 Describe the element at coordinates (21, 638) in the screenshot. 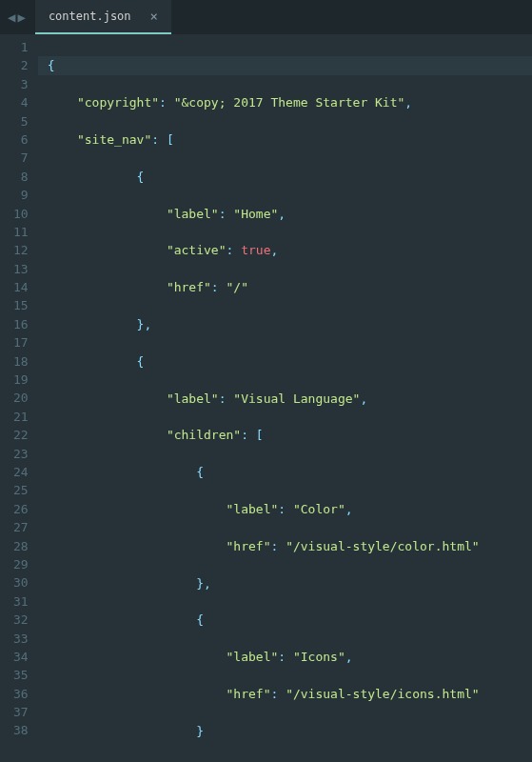

I see `line-number: 33` at that location.